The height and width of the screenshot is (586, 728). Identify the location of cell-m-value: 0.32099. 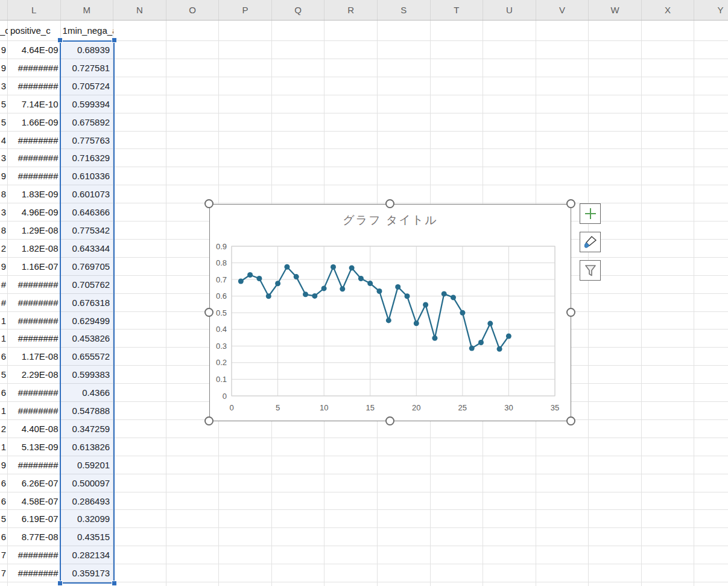
(87, 519).